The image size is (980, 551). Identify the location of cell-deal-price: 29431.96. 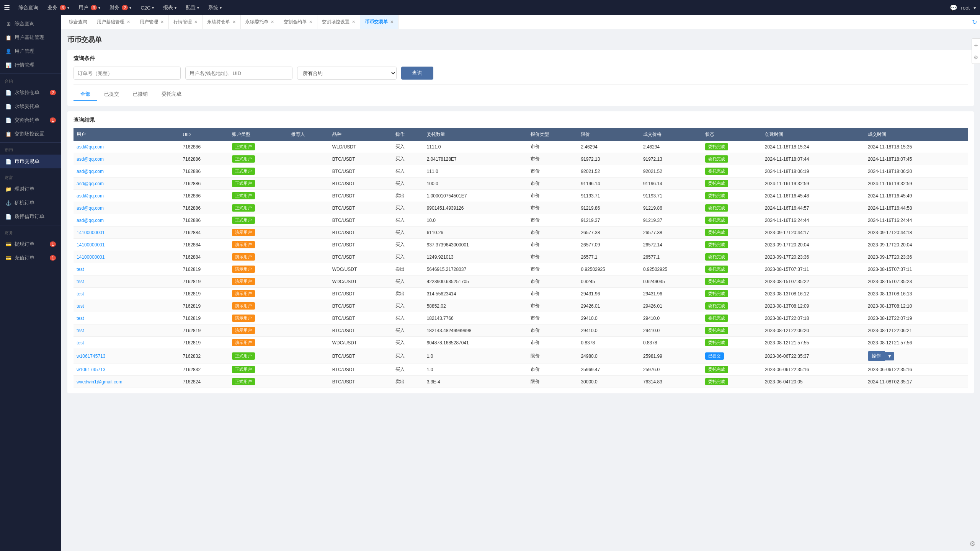
(671, 294).